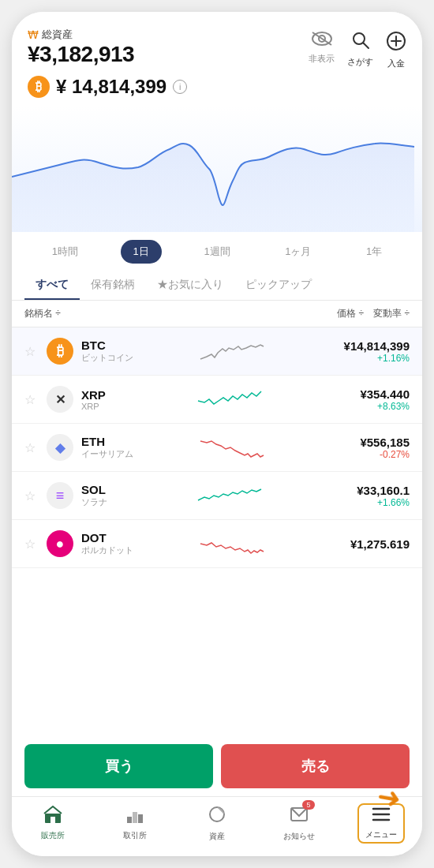 This screenshot has width=434, height=868. I want to click on btc-symbol: BTC, so click(107, 346).